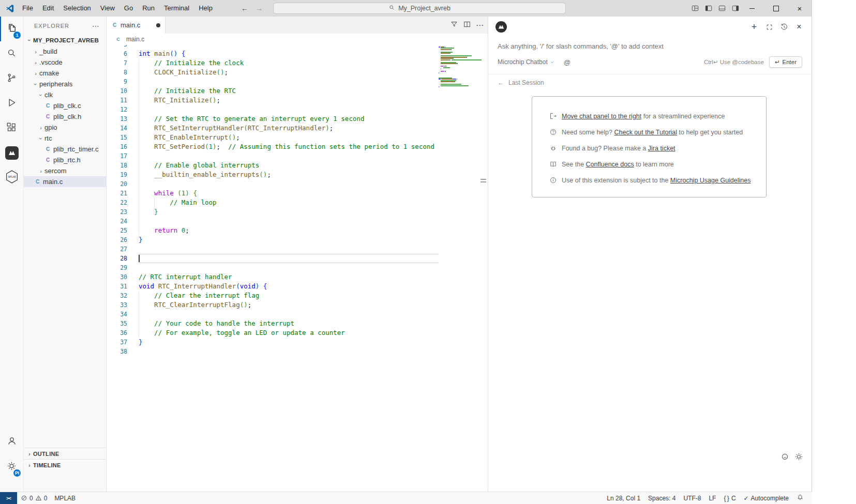 The image size is (856, 504). I want to click on toggle-panel-icon, so click(722, 8).